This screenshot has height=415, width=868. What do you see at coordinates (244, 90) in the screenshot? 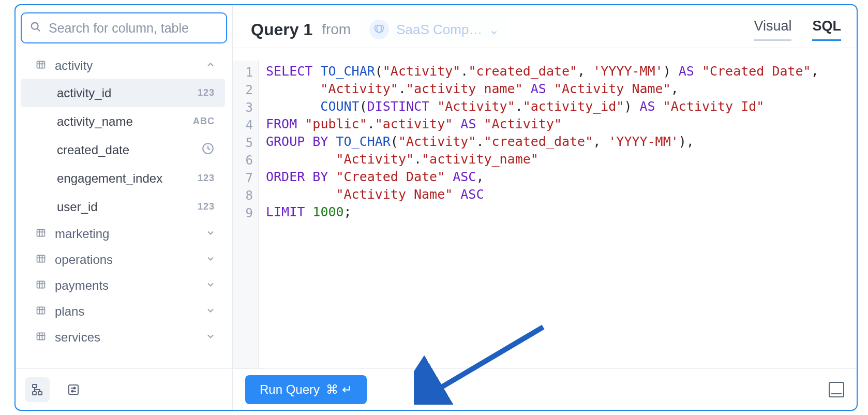
I see `line-number: 2` at bounding box center [244, 90].